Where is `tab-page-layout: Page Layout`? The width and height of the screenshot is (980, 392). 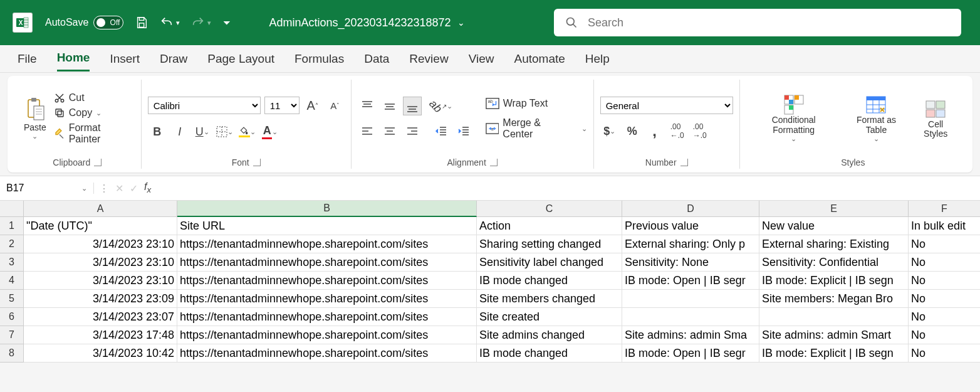
tab-page-layout: Page Layout is located at coordinates (241, 59).